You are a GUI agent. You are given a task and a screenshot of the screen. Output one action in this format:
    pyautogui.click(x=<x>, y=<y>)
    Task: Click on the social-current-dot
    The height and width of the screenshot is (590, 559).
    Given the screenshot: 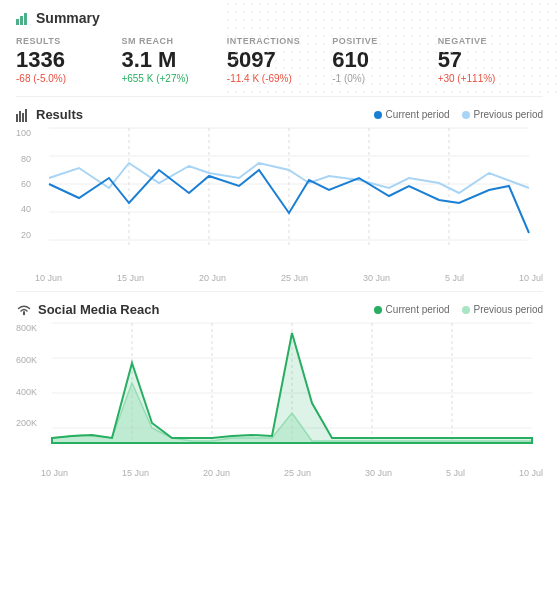 What is the action you would take?
    pyautogui.click(x=378, y=310)
    